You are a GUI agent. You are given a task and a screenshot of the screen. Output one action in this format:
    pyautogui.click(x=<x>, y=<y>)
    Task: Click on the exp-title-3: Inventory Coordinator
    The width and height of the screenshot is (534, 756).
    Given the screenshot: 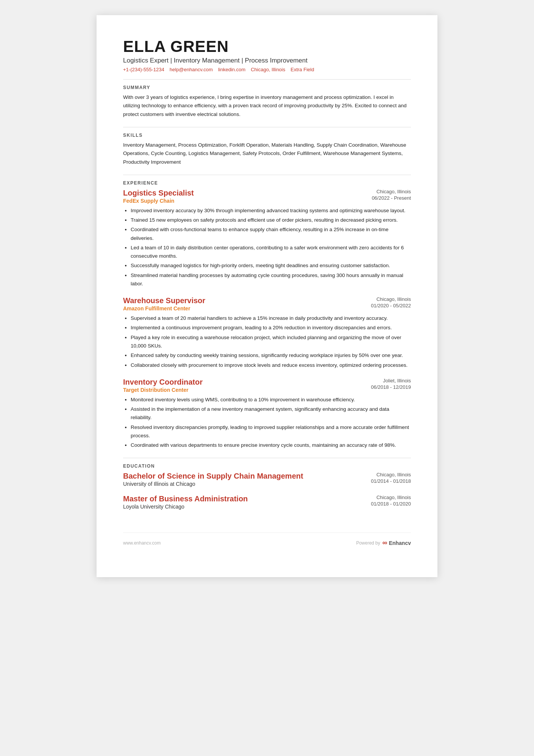 What is the action you would take?
    pyautogui.click(x=163, y=382)
    